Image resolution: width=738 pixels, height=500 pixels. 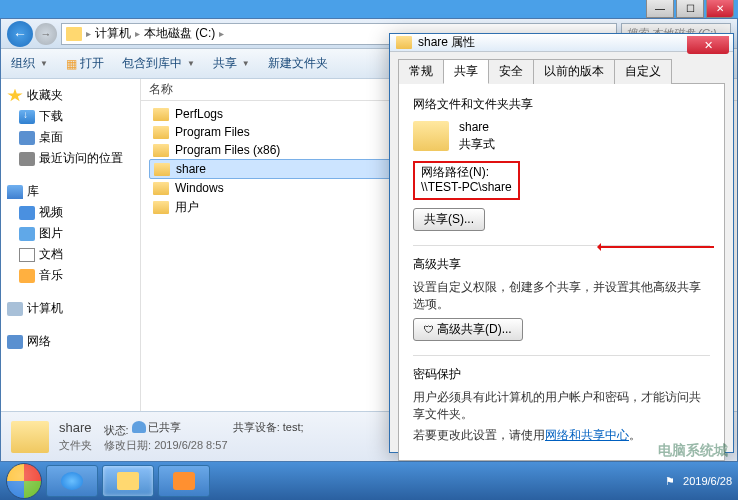 I want to click on dialog-titlebar: share 属性, so click(x=562, y=43).